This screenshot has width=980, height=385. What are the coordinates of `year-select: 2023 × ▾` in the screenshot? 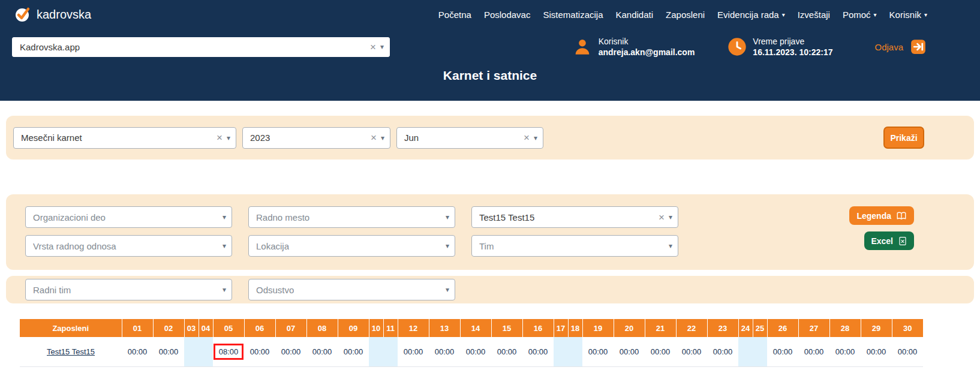 It's located at (317, 138).